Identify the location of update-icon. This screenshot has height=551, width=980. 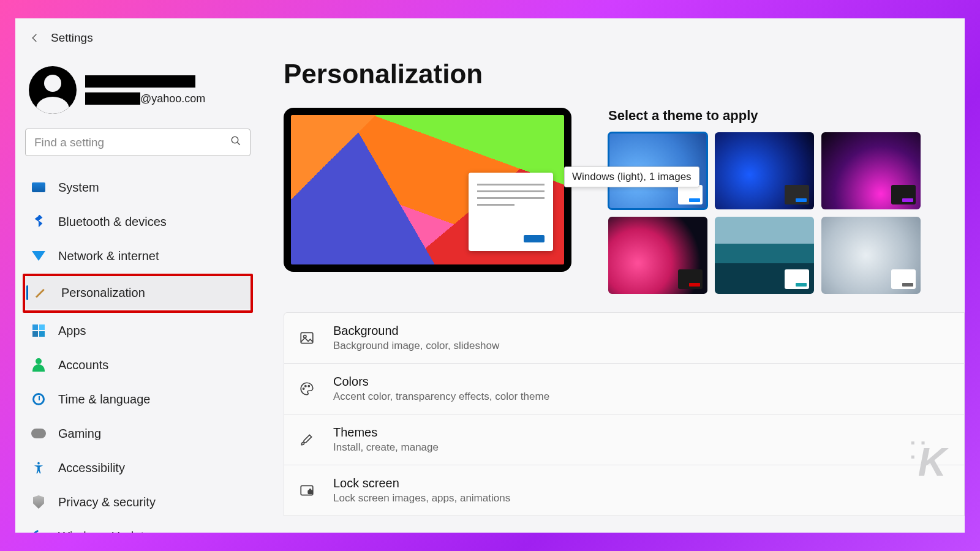
(39, 530).